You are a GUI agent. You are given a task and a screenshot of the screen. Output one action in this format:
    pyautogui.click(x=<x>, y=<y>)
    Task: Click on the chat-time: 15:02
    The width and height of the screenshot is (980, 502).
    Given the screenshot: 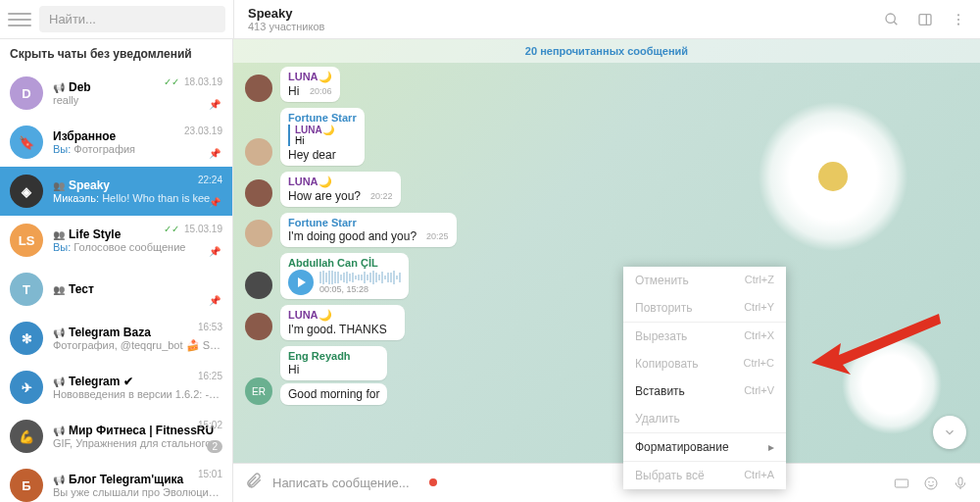 What is the action you would take?
    pyautogui.click(x=210, y=426)
    